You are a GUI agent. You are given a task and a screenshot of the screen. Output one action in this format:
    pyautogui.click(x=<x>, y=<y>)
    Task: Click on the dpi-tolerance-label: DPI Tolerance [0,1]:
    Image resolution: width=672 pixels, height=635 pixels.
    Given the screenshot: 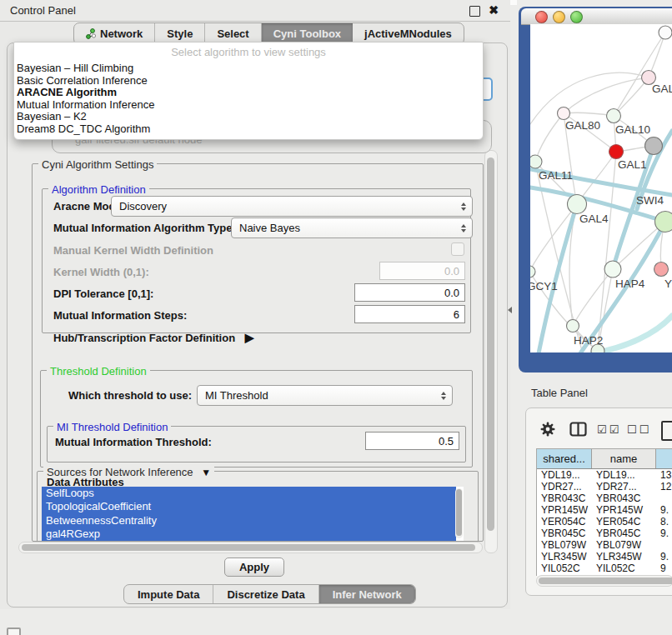 What is the action you would take?
    pyautogui.click(x=103, y=293)
    